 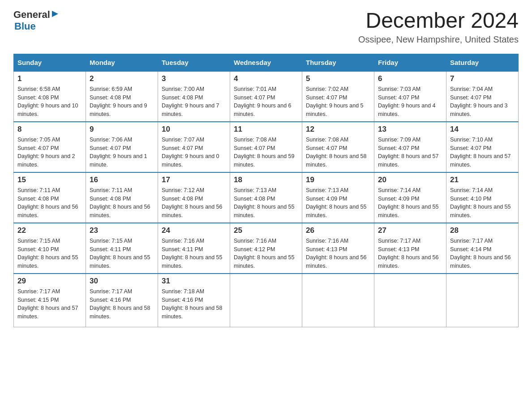 I want to click on day-number: 15, so click(x=50, y=180).